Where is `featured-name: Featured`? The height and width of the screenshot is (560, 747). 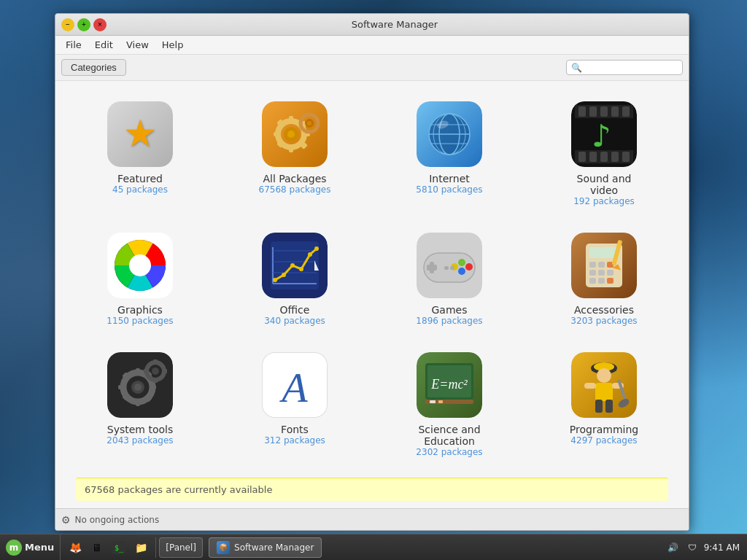
featured-name: Featured is located at coordinates (140, 179).